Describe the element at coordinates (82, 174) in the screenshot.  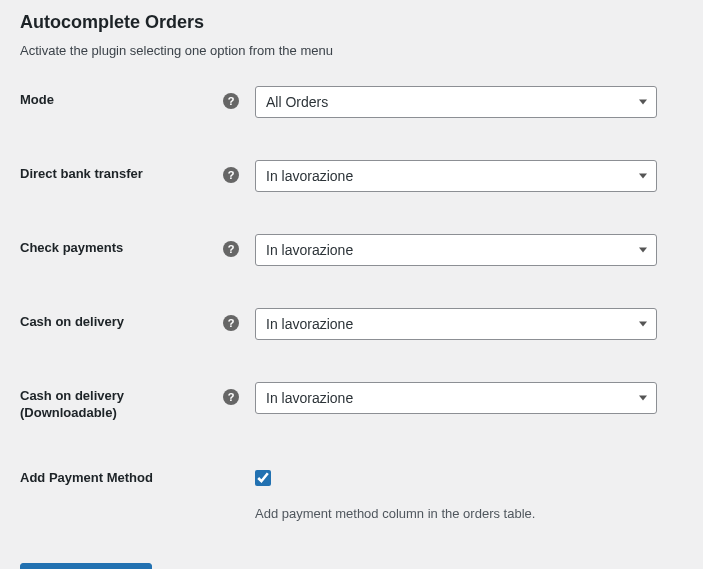
I see `direct-bank-label: Direct bank transfer` at that location.